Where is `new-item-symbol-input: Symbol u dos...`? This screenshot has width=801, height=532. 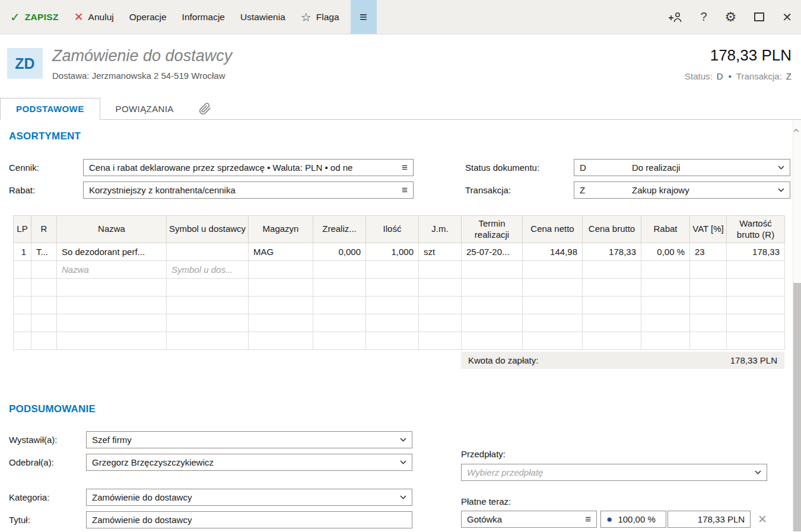 new-item-symbol-input: Symbol u dos... is located at coordinates (208, 270).